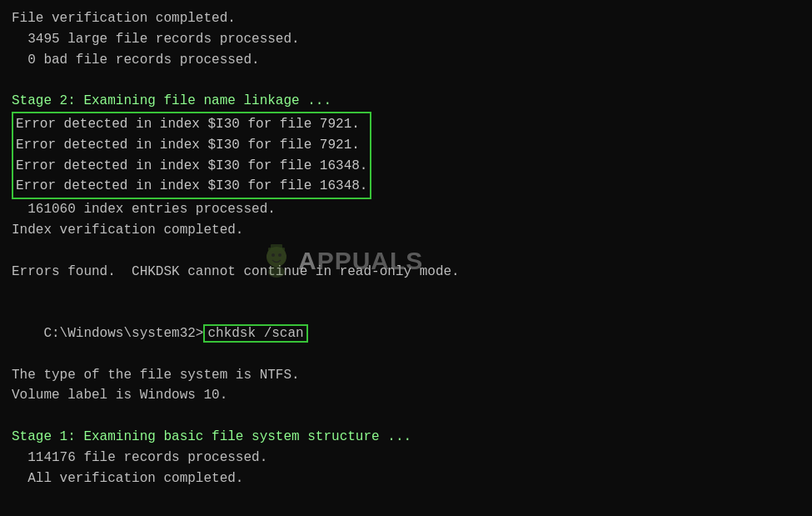  I want to click on watermark-text: APPUALS, so click(361, 260).